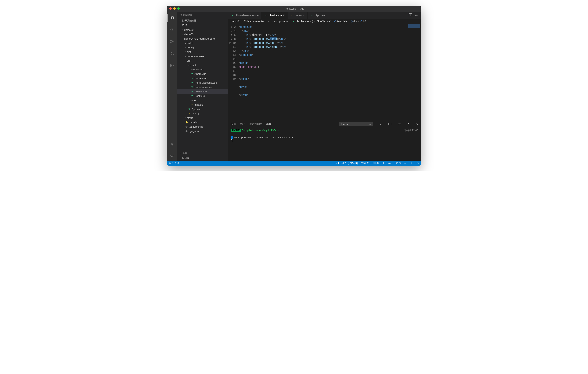 The image size is (588, 374). What do you see at coordinates (354, 21) in the screenshot?
I see `crumb-div: ⬡div` at bounding box center [354, 21].